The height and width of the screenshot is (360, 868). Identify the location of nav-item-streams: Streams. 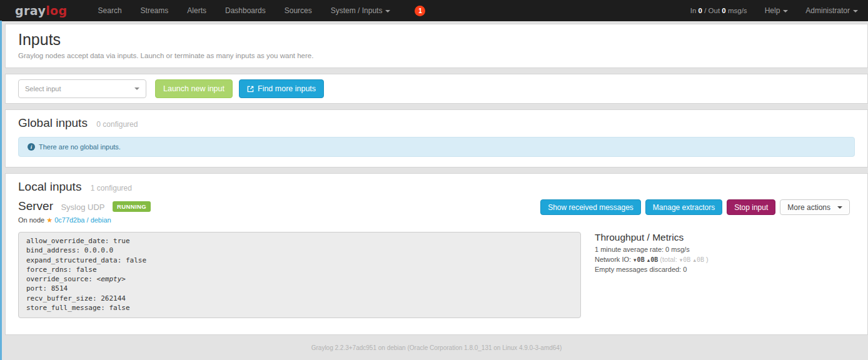
(155, 11).